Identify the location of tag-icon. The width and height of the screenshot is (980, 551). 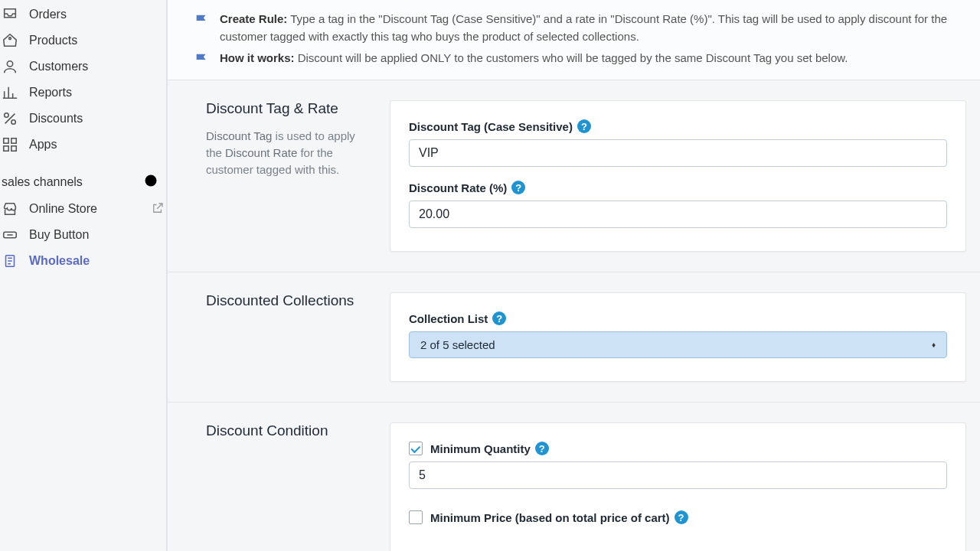
(10, 41).